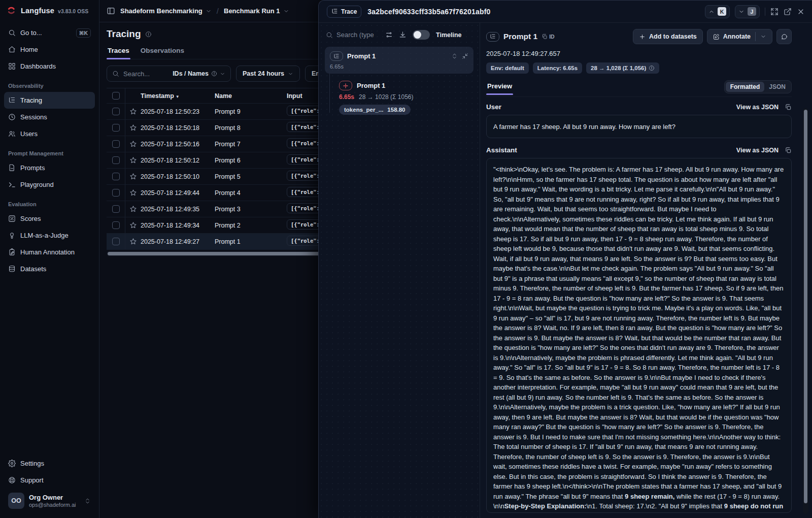  I want to click on timeline-toggle, so click(421, 35).